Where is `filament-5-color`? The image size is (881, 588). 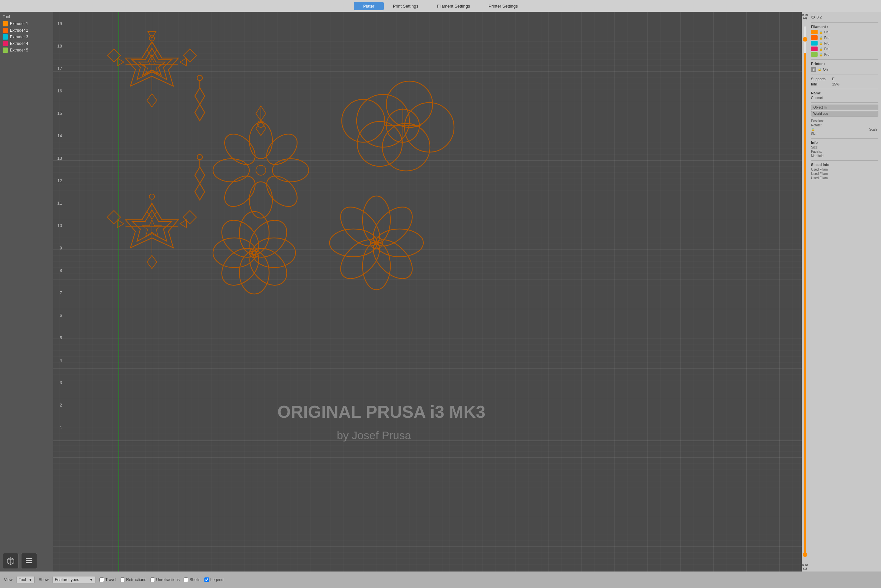
filament-5-color is located at coordinates (814, 54).